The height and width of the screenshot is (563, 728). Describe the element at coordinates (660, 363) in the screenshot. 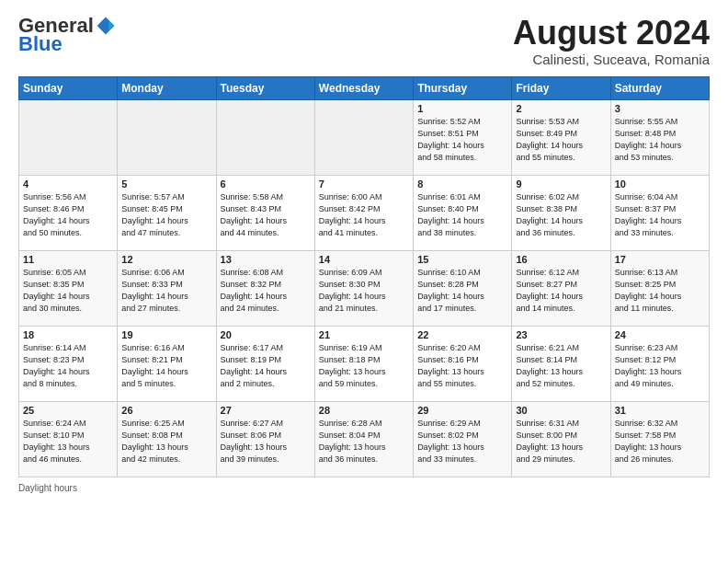

I see `calendar-cell: 24Sunrise: 6:23 AM Sunset: 8:12 PM Dayli…` at that location.